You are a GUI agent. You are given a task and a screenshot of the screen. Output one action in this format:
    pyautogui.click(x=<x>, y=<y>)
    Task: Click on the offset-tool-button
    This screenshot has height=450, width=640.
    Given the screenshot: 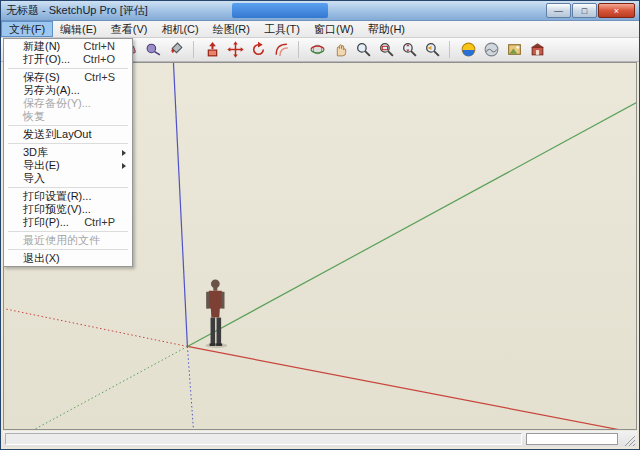 What is the action you would take?
    pyautogui.click(x=282, y=50)
    